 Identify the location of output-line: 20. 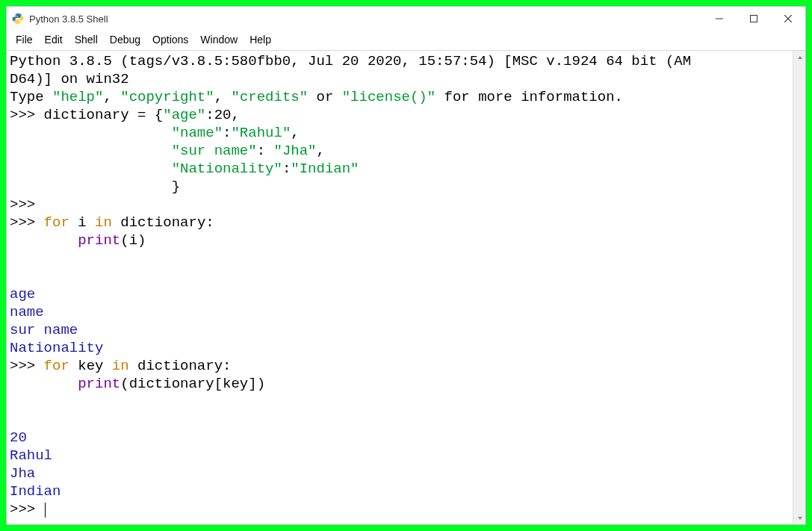
(18, 438).